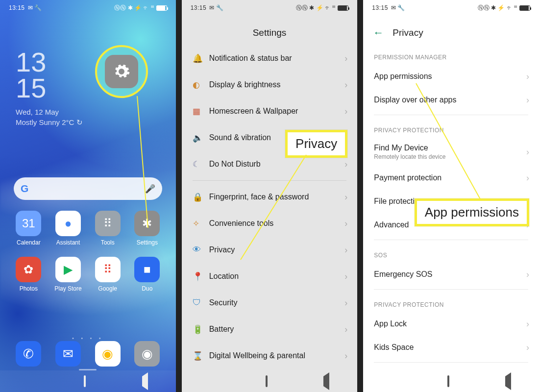 Image resolution: width=539 pixels, height=392 pixels. I want to click on row-label: Notification & status bar, so click(277, 58).